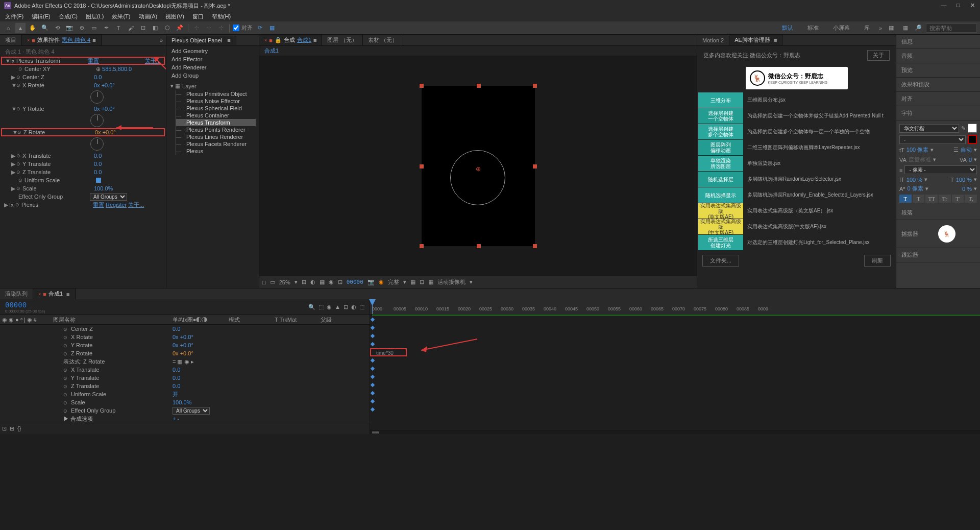 This screenshot has height=530, width=980. Describe the element at coordinates (880, 28) in the screenshot. I see `workspace-overflow-icon: »` at that location.